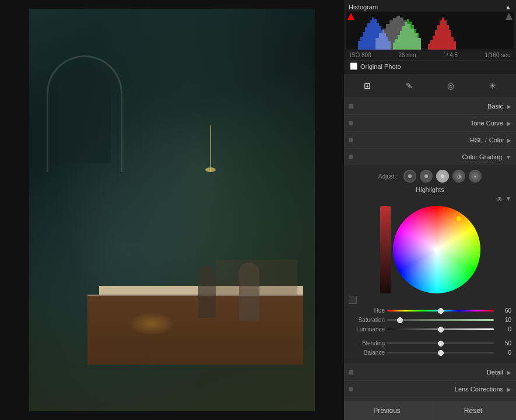  What do you see at coordinates (195, 330) in the screenshot?
I see `counter` at bounding box center [195, 330].